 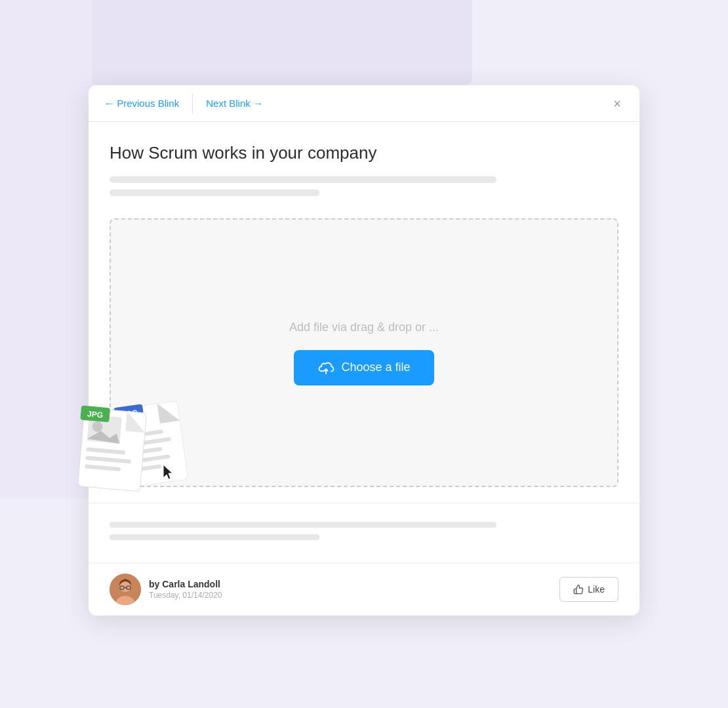 What do you see at coordinates (364, 153) in the screenshot?
I see `page-title: How Scrum works in your company` at bounding box center [364, 153].